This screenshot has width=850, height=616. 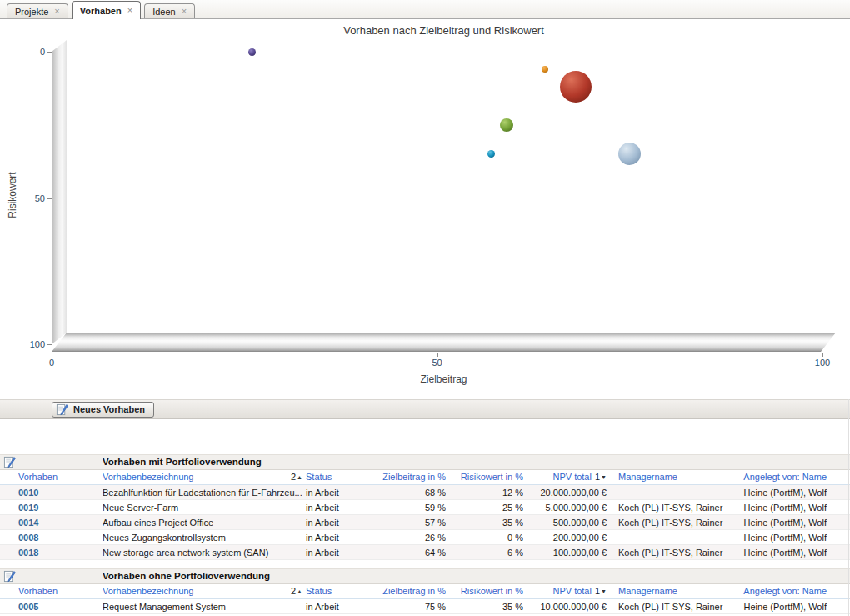 I want to click on new-document-icon, so click(x=62, y=410).